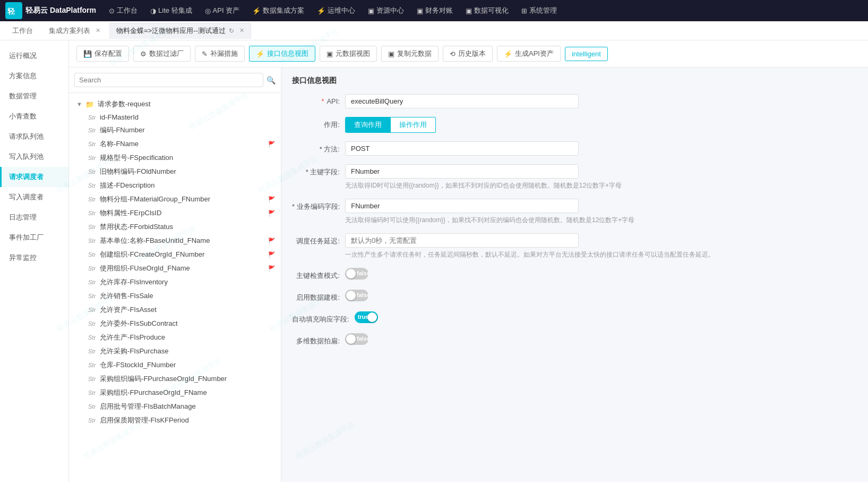 This screenshot has width=868, height=482. What do you see at coordinates (357, 295) in the screenshot?
I see `enable-data-model-toggle: false` at bounding box center [357, 295].